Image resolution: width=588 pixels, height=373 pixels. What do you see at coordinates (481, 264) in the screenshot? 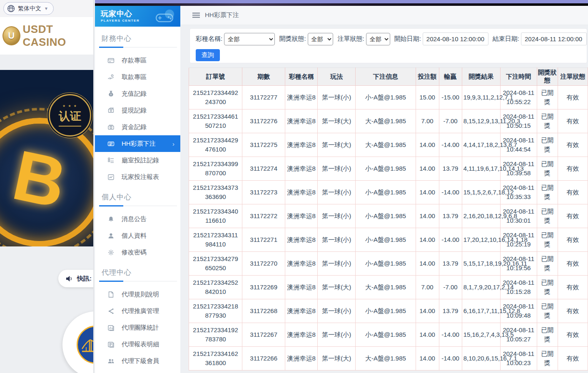
I see `table-cell: 5,15,17,18,19,20,16,11` at bounding box center [481, 264].